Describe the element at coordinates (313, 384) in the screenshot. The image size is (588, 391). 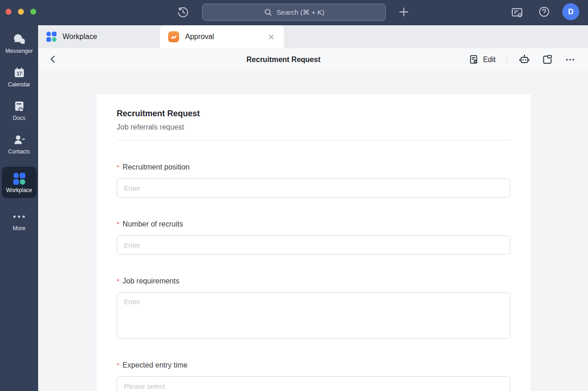
I see `expected-entry-time-select` at that location.